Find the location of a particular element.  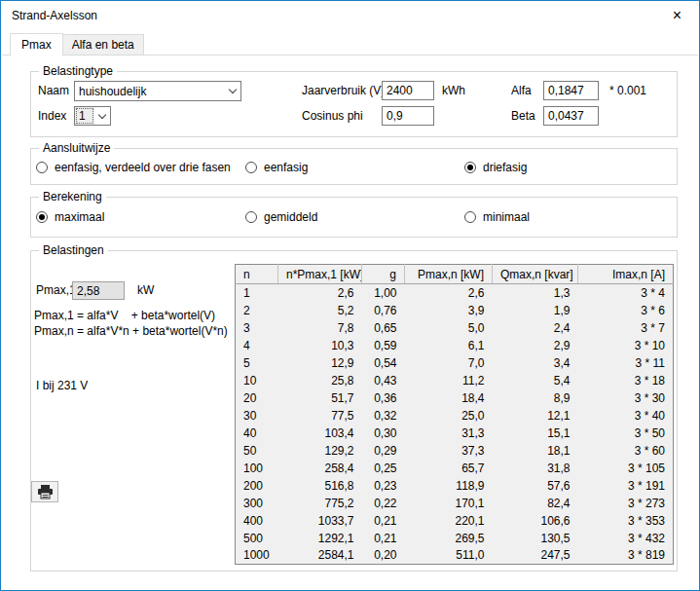

table-cell: 400 is located at coordinates (257, 521).